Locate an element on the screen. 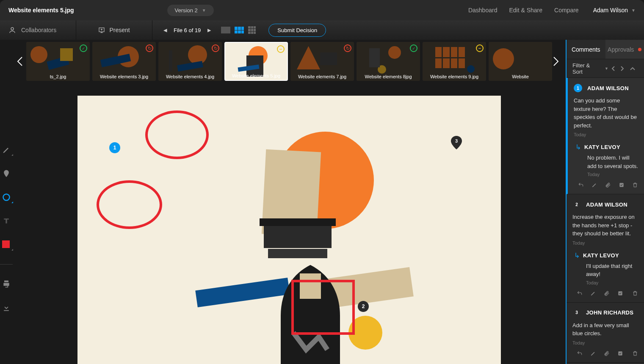  reply-body: No problem. I will add to several spots. is located at coordinates (607, 162).